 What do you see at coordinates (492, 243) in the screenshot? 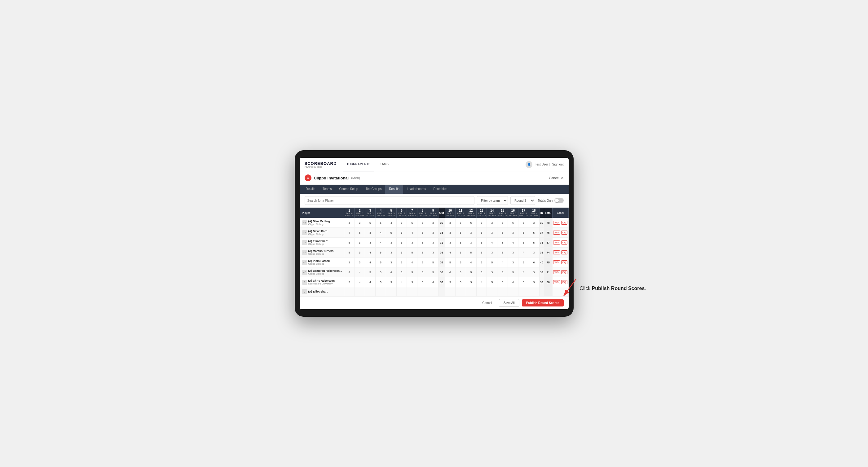
I see `hole-14-score: 4` at bounding box center [492, 243].